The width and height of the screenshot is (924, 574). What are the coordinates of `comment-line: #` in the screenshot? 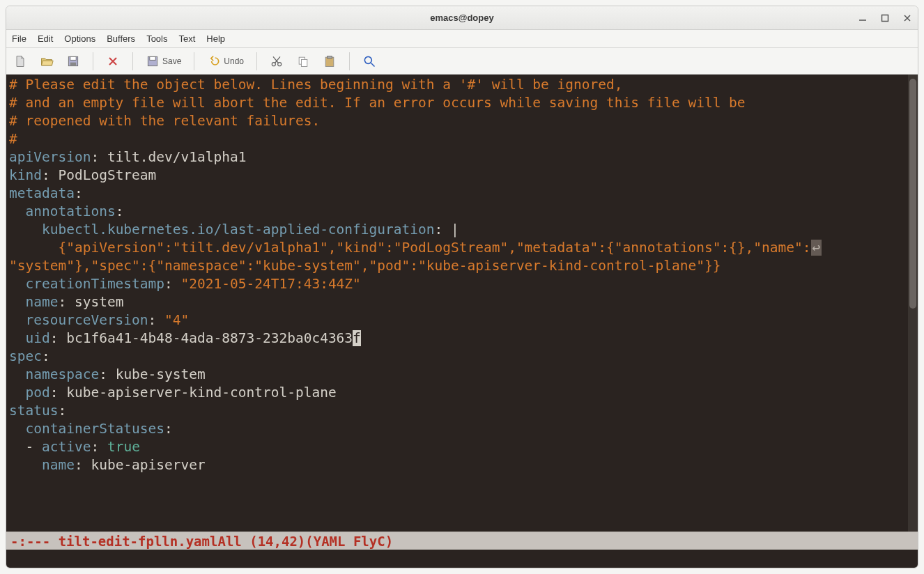 It's located at (13, 139).